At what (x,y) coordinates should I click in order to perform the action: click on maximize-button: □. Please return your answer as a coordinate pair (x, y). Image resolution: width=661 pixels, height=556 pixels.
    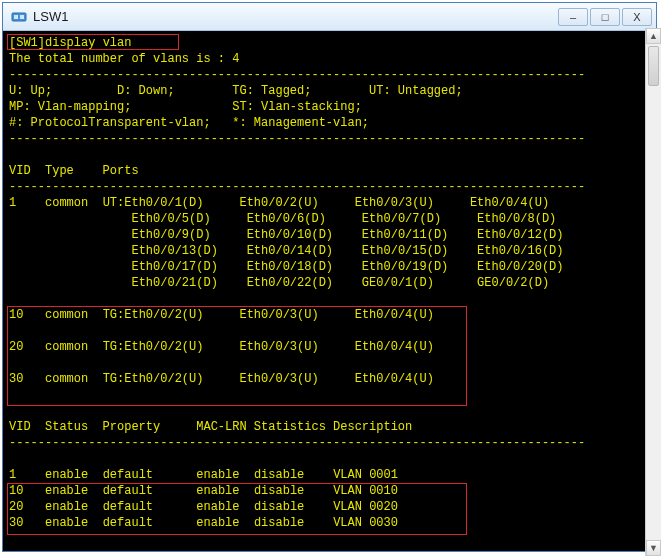
    Looking at the image, I should click on (605, 17).